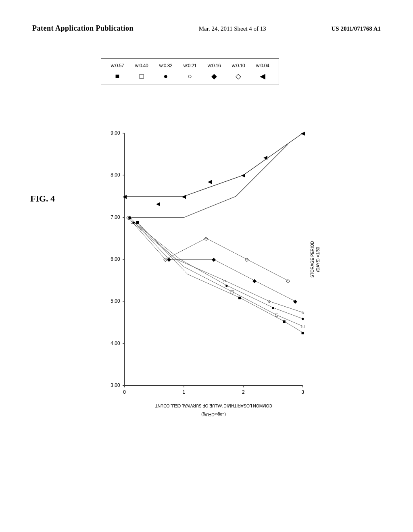 This screenshot has height=532, width=413. I want to click on svg-text: 7.00, so click(115, 217).